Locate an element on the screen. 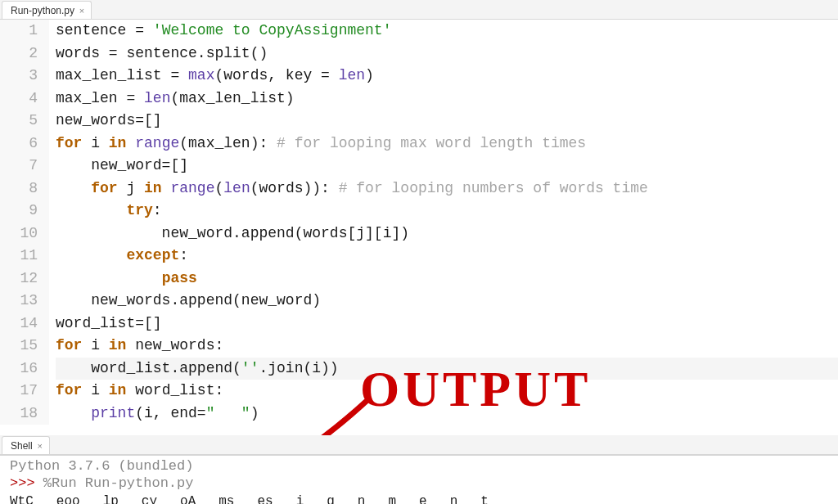 The image size is (838, 504). code-line: new_words=[] is located at coordinates (447, 121).